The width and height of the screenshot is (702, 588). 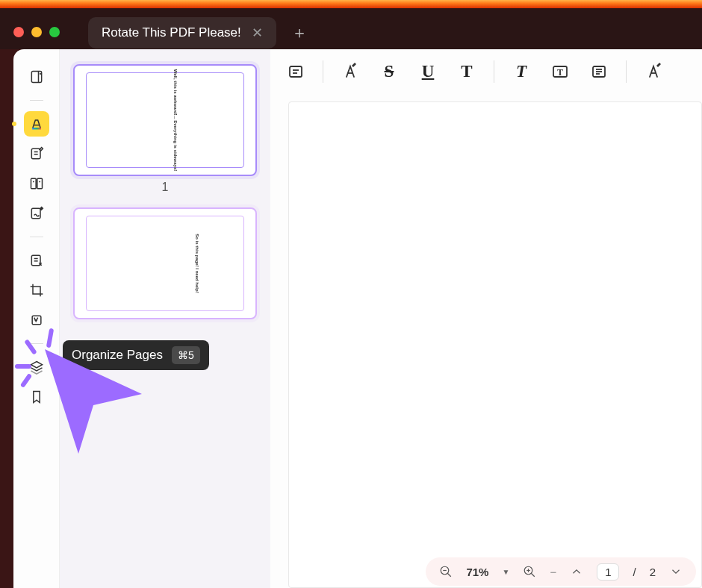 What do you see at coordinates (486, 572) in the screenshot?
I see `bottom-bar: 71% ▼ − 1 / 2` at bounding box center [486, 572].